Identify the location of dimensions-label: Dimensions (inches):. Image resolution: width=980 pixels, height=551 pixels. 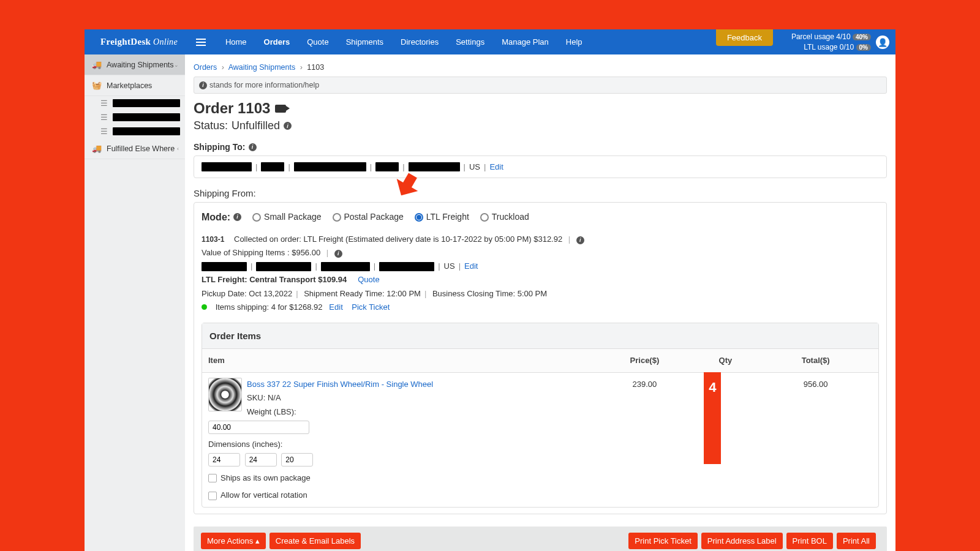
(397, 444).